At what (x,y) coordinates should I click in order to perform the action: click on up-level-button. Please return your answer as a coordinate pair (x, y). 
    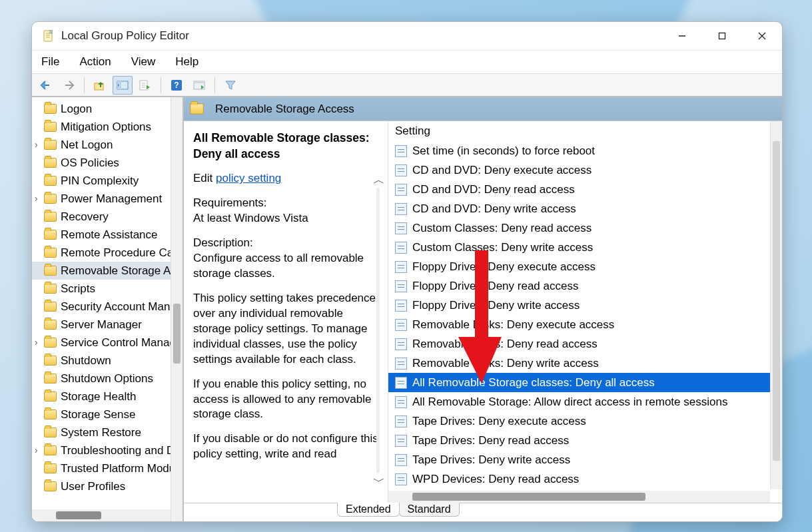
    Looking at the image, I should click on (100, 85).